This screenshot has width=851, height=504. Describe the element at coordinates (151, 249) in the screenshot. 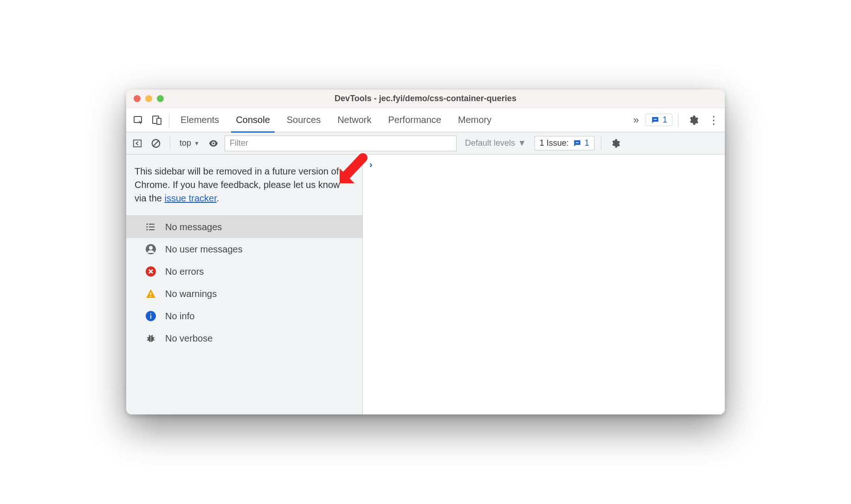

I see `user-icon` at that location.